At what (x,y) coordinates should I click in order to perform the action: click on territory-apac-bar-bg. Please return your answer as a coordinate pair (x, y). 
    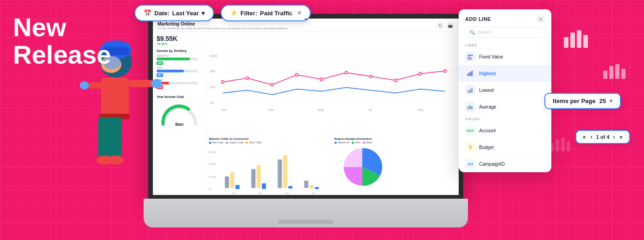
    Looking at the image, I should click on (177, 71).